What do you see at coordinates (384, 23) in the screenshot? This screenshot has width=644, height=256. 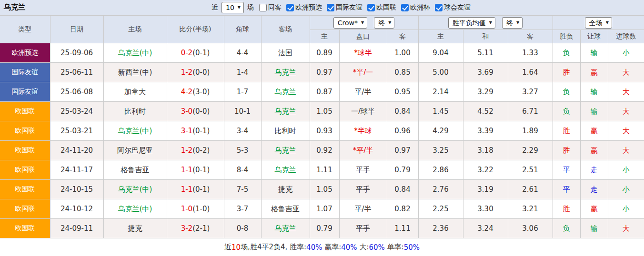 I see `asia-odds-stage-select: 终 ▼` at bounding box center [384, 23].